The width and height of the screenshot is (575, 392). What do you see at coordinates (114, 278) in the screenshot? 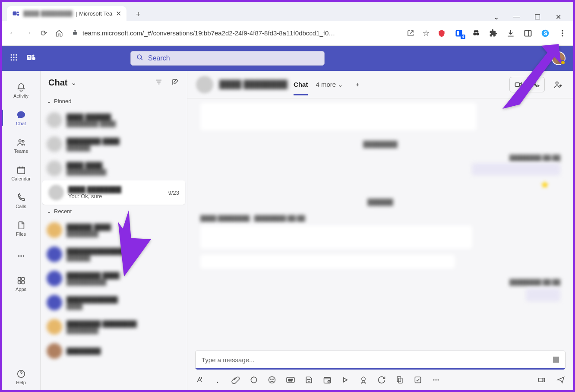
I see `chat-item: ████████ ██████████████` at bounding box center [114, 278].